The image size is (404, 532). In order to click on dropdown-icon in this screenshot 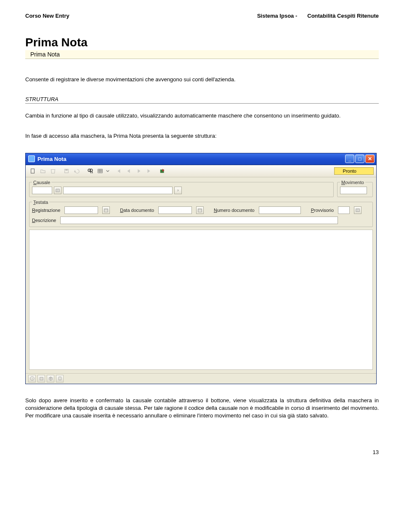, I will do `click(108, 171)`.